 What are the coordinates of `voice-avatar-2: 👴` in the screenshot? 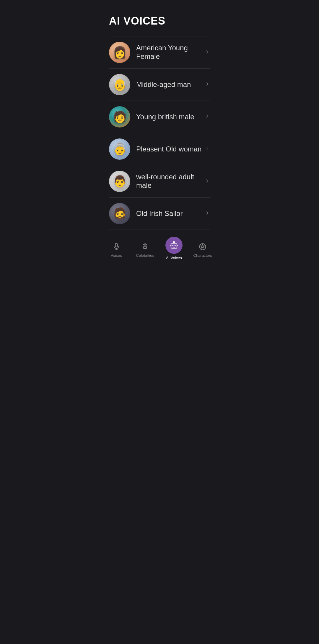 It's located at (120, 85).